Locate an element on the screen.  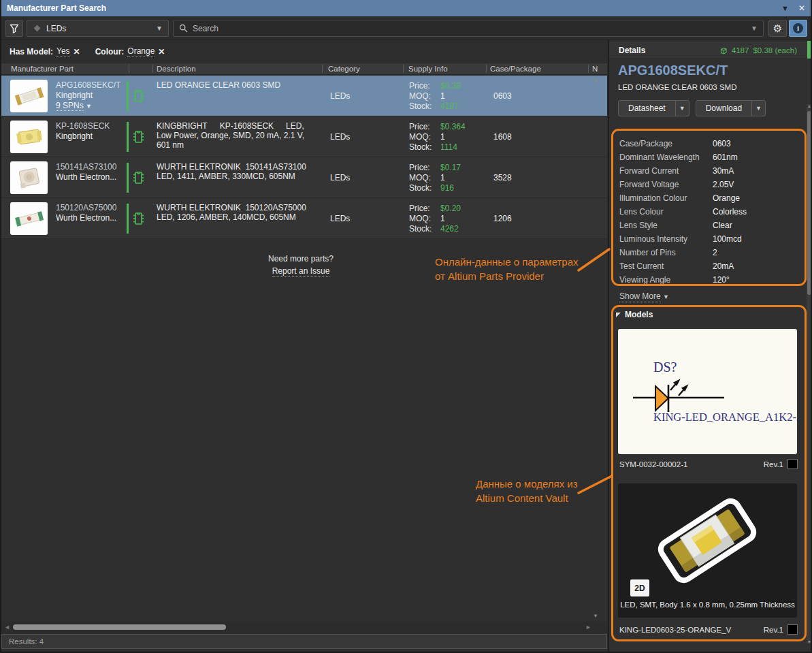
column-header-supply-info: Supply Info is located at coordinates (428, 69).